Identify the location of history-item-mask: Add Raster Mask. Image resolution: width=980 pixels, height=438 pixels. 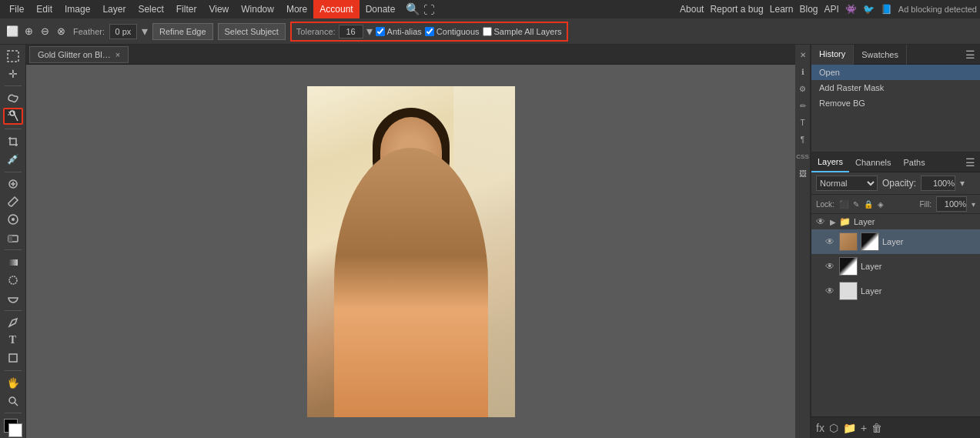
(896, 88).